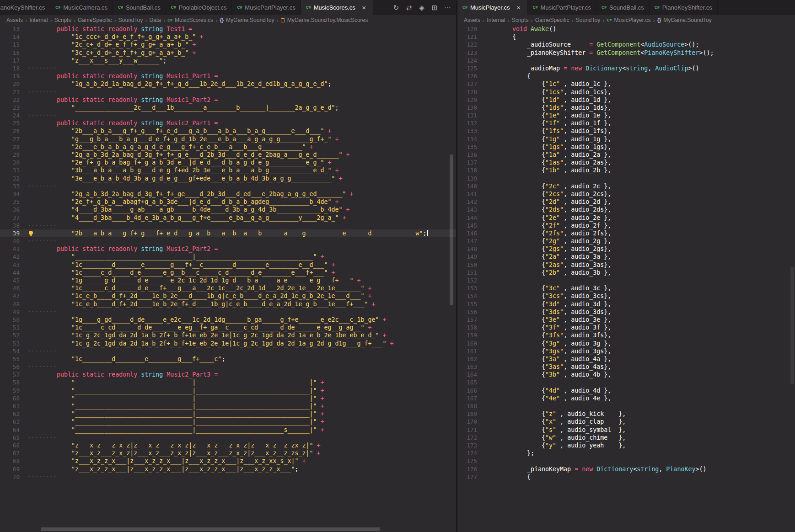 The height and width of the screenshot is (532, 795). I want to click on breadcrumb-item-musicscores-cs: C#MusicScores.cs, so click(190, 20).